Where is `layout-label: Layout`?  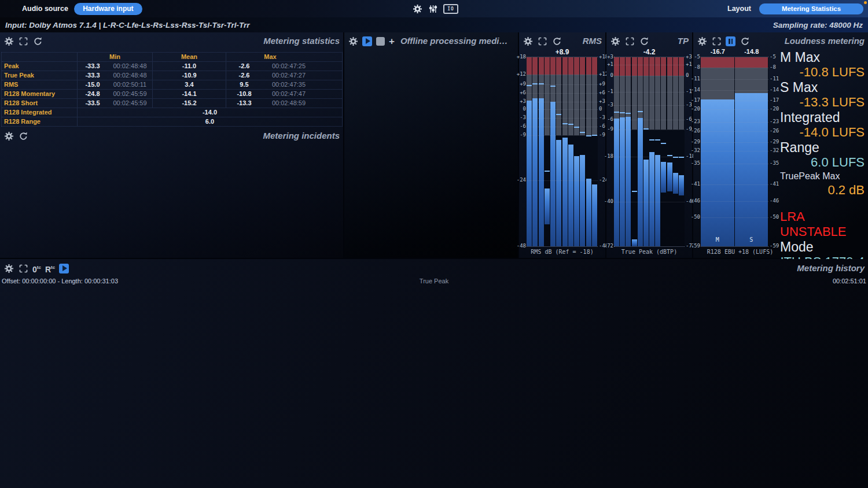
layout-label: Layout is located at coordinates (740, 9).